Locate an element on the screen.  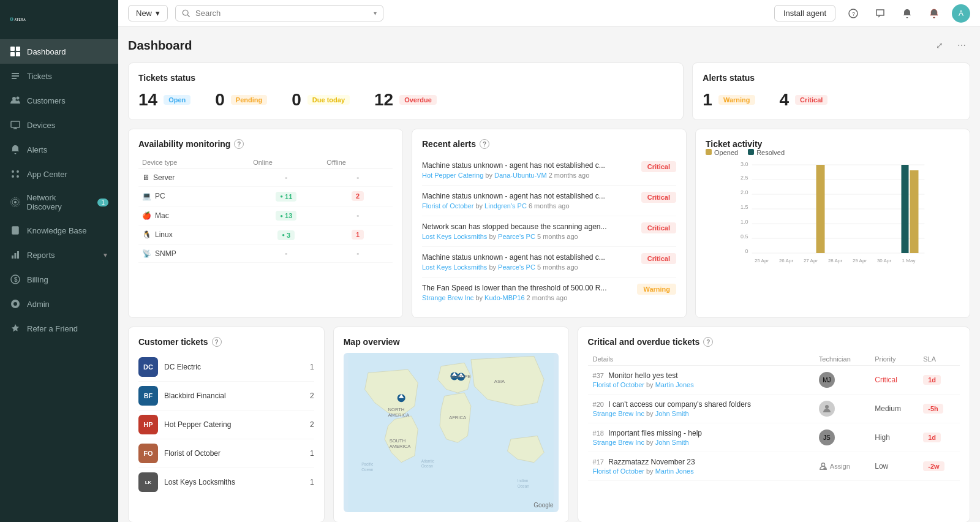
svg-text: Atlantic is located at coordinates (428, 461).